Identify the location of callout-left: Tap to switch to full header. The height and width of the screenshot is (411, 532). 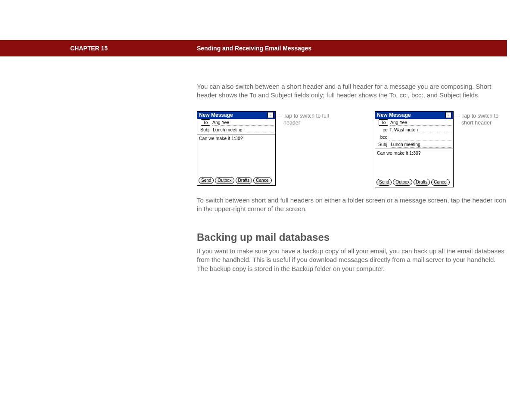
(307, 120).